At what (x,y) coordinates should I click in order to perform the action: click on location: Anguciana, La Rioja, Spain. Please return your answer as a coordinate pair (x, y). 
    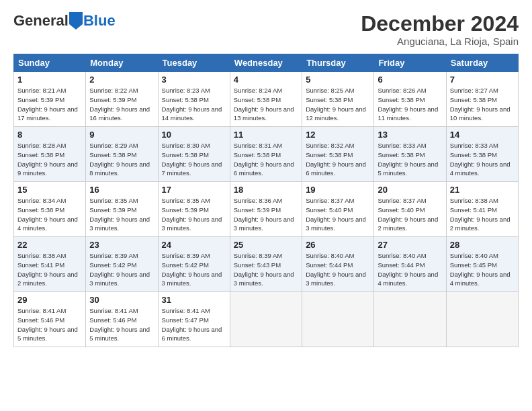
    Looking at the image, I should click on (439, 42).